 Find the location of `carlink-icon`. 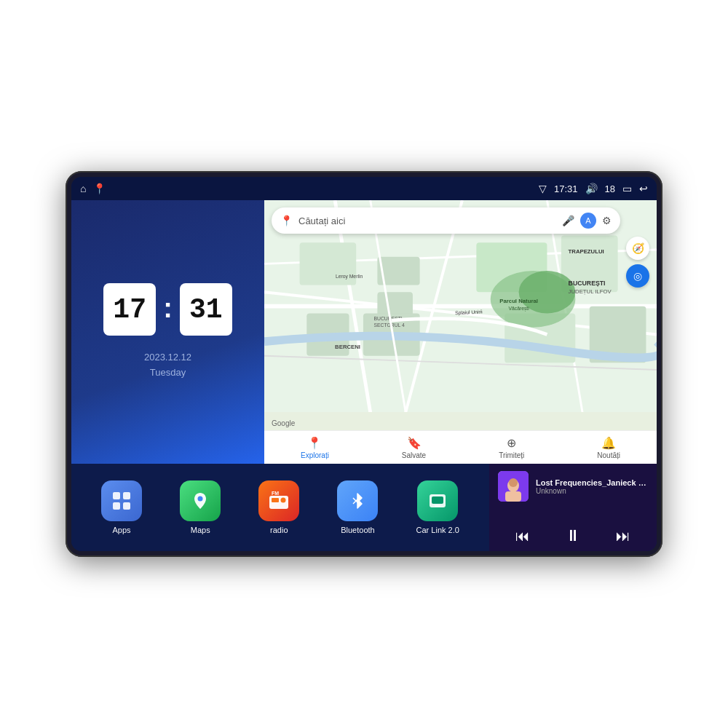

carlink-icon is located at coordinates (438, 501).